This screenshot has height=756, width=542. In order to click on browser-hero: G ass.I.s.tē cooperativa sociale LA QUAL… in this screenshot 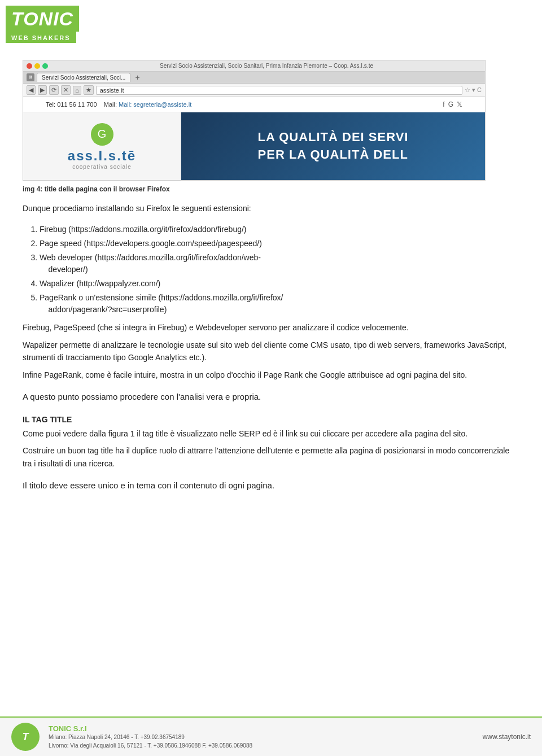, I will do `click(254, 146)`.